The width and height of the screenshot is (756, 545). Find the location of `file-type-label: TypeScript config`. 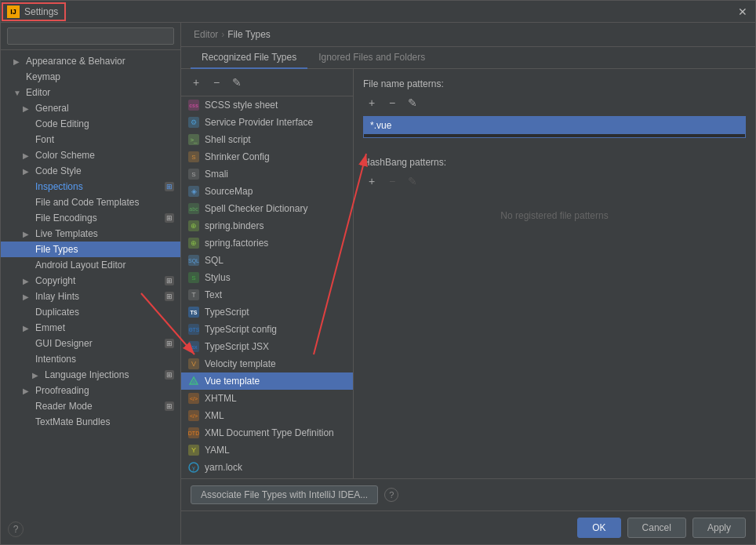

file-type-label: TypeScript config is located at coordinates (241, 329).